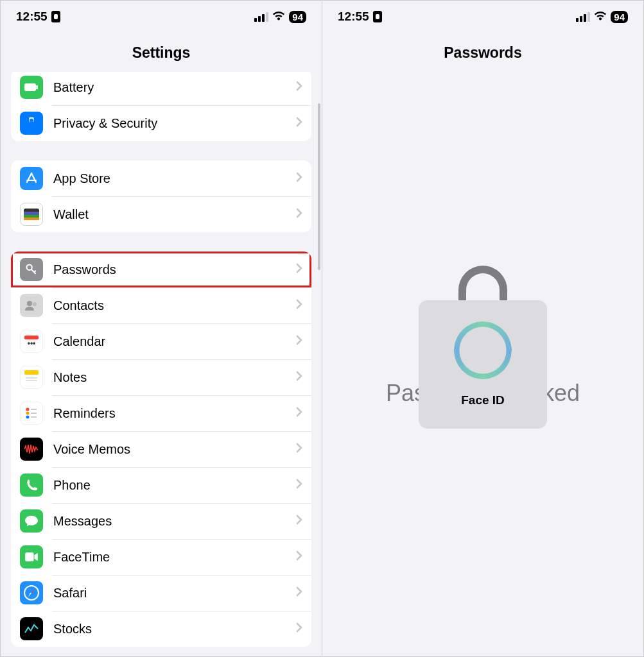 The image size is (644, 657). Describe the element at coordinates (175, 413) in the screenshot. I see `settings-row-label: Reminders` at that location.